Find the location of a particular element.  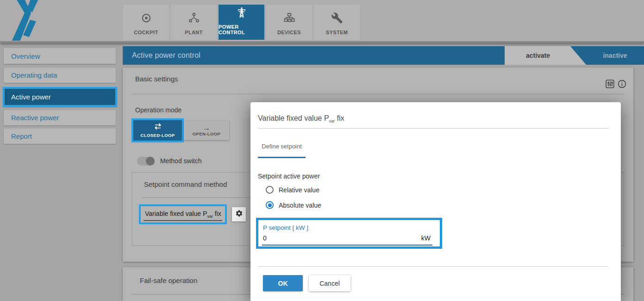

sidebar-item-active-power: Active power is located at coordinates (60, 97).